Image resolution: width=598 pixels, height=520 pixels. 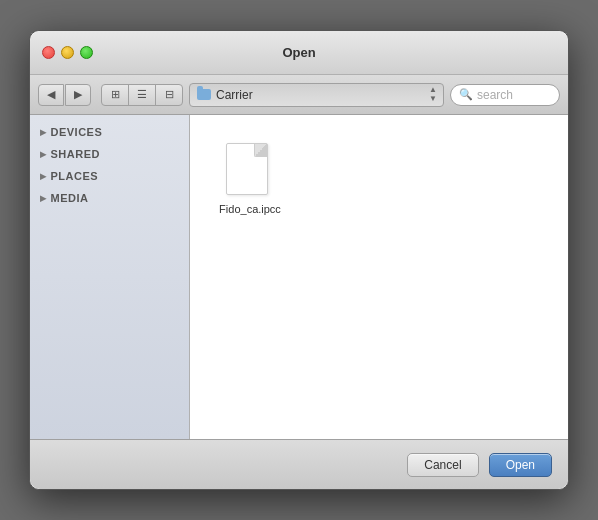 I want to click on search-box: 🔍 search, so click(x=505, y=95).